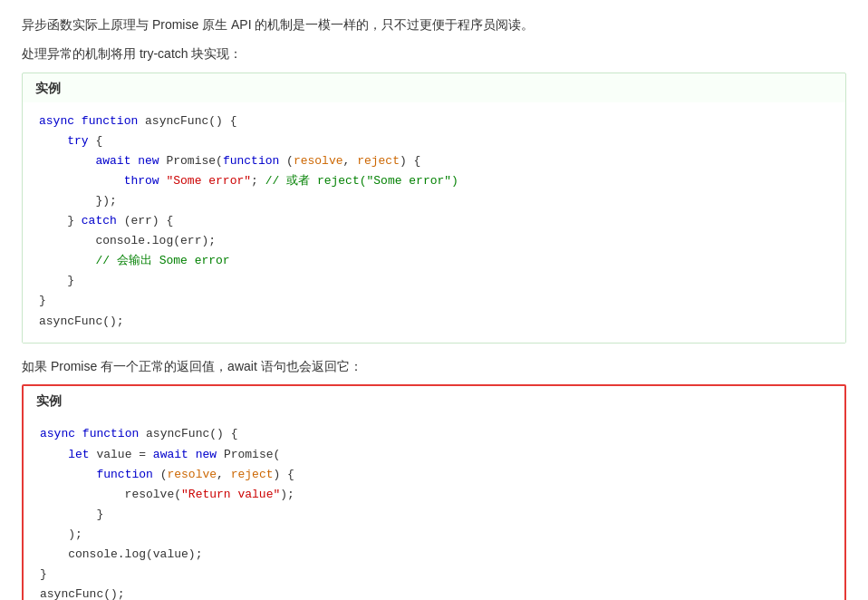 Image resolution: width=868 pixels, height=600 pixels. I want to click on section-label-1: 处理异常的机制将用 try-catch 块实现：, so click(434, 54).